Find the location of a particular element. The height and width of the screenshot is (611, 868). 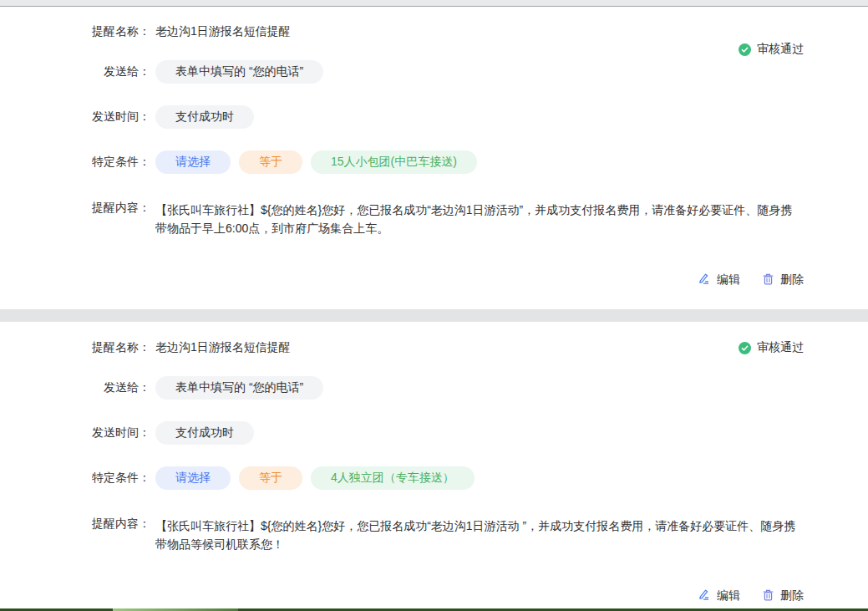

content-text: 【张氏叫车旅行社】${您的姓名}您好，您已报名成功“老边沟1日游活动 ”，并成功… is located at coordinates (476, 535).